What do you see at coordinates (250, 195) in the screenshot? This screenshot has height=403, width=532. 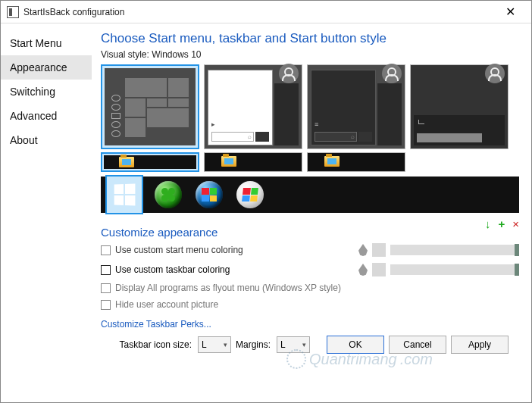 I see `orb-flag` at bounding box center [250, 195].